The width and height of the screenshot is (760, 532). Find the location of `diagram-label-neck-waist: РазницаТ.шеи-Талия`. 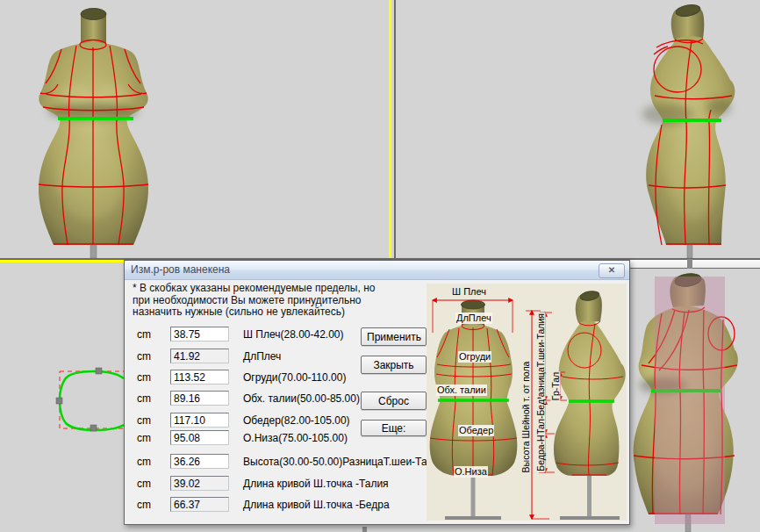

diagram-label-neck-waist: РазницаТ.шеи-Талия is located at coordinates (541, 358).